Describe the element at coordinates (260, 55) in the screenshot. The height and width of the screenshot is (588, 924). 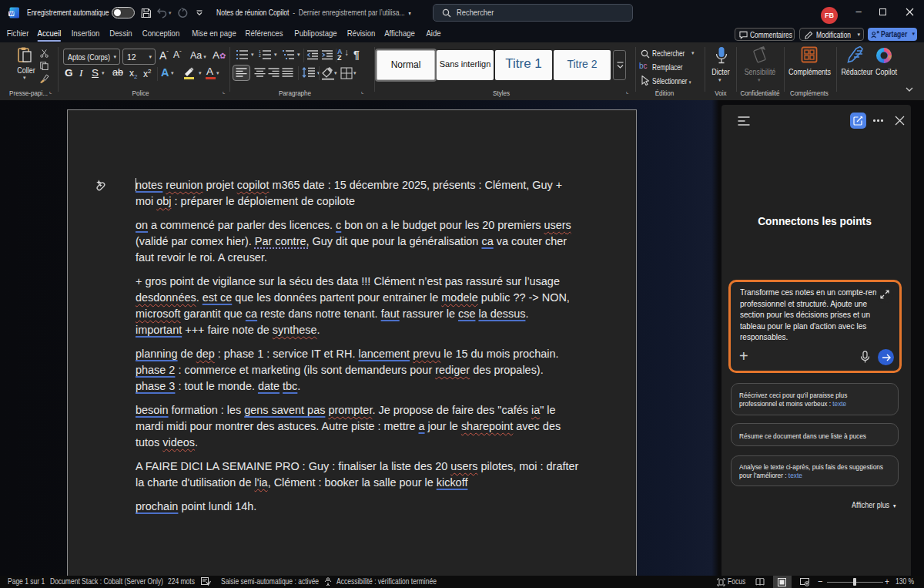
I see `svg-text: 2` at that location.